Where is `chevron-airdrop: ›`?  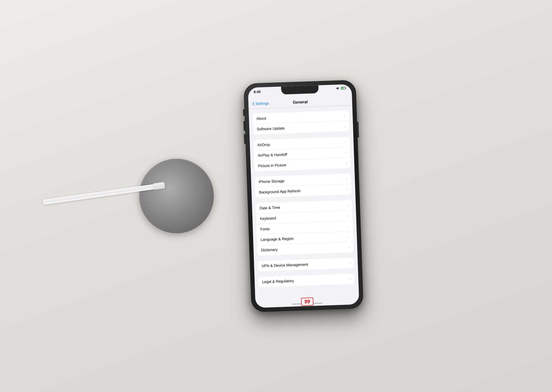 chevron-airdrop: › is located at coordinates (345, 142).